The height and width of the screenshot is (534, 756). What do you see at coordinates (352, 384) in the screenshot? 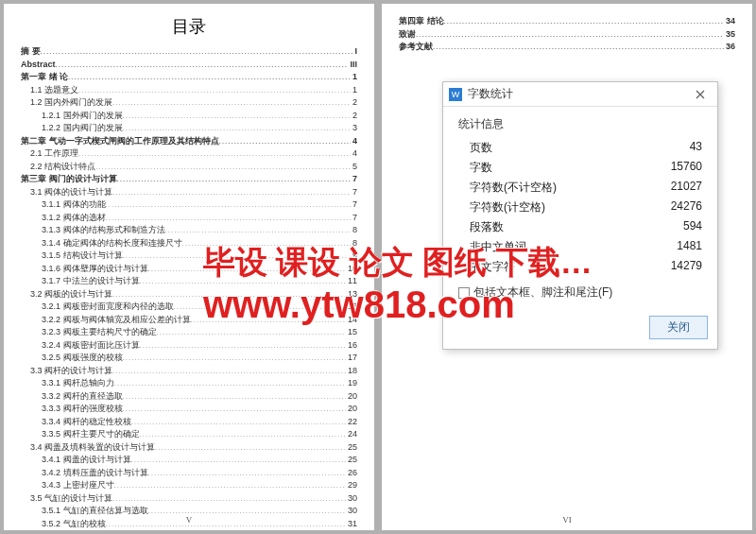
I see `toc-page: 19` at bounding box center [352, 384].